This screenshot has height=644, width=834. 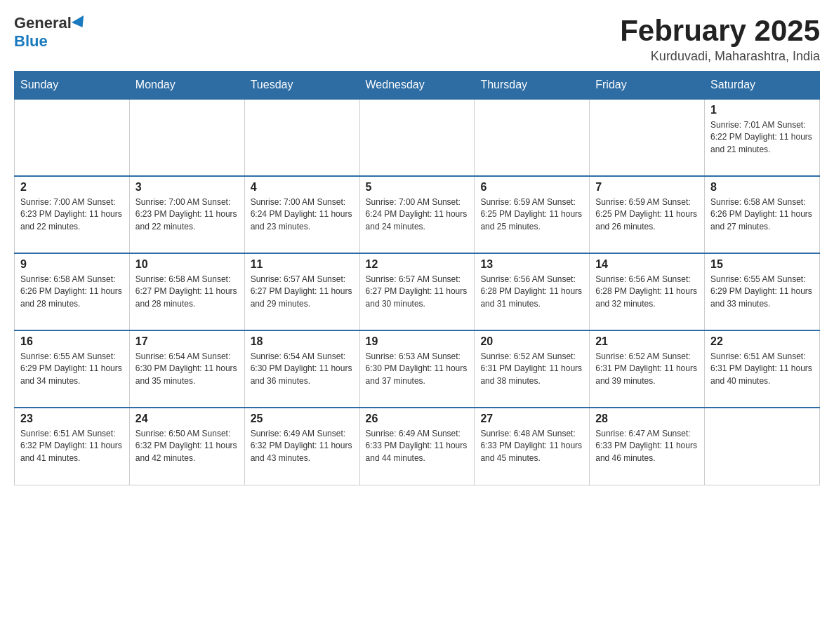 I want to click on logo-general-label: General, so click(x=43, y=23).